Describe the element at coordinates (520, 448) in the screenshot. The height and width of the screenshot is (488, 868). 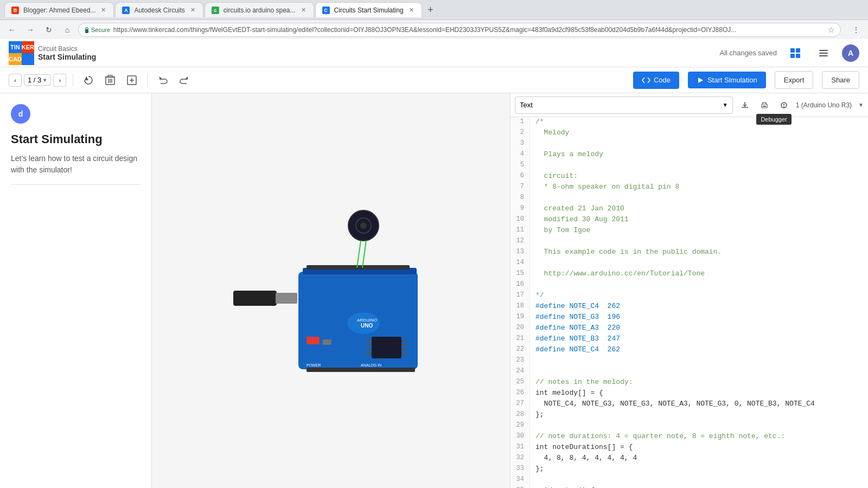
I see `line-number: 31` at that location.